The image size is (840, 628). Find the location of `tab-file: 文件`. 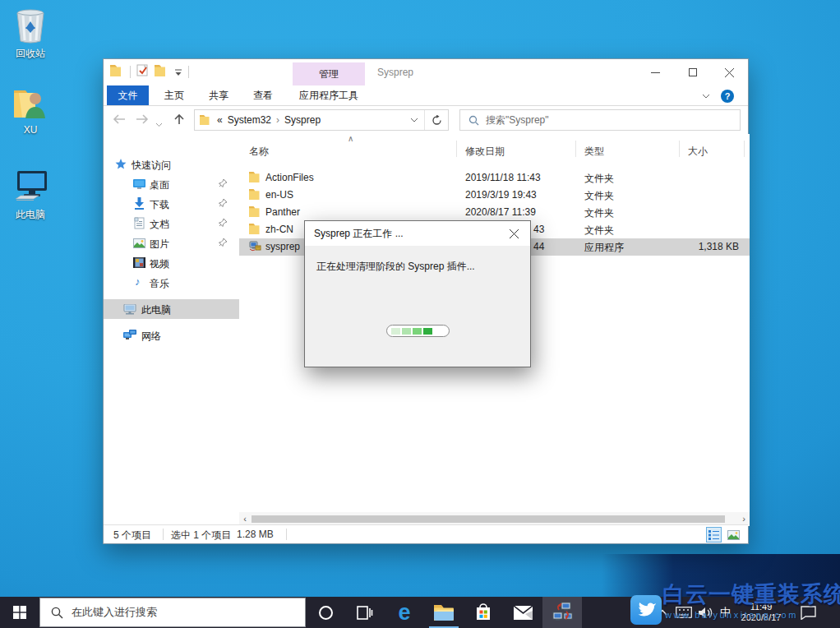

tab-file: 文件 is located at coordinates (128, 95).